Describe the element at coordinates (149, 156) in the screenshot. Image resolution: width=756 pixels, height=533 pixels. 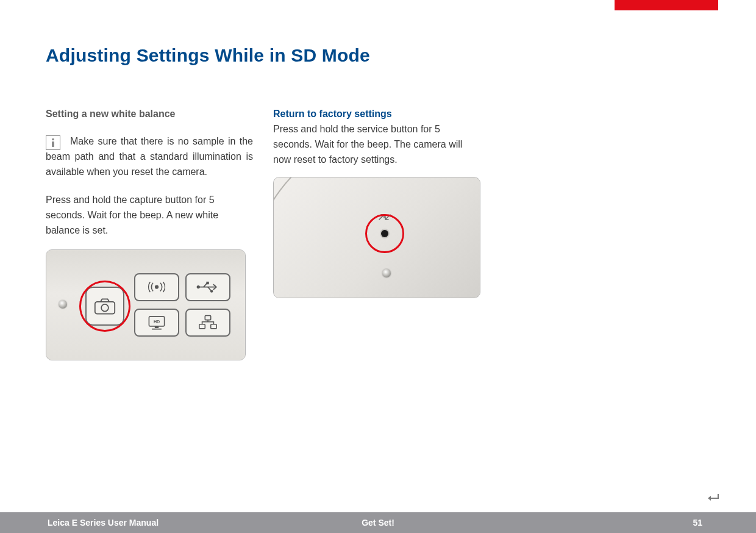
I see `info-text-content: Make sure that there is no sample in the…` at that location.